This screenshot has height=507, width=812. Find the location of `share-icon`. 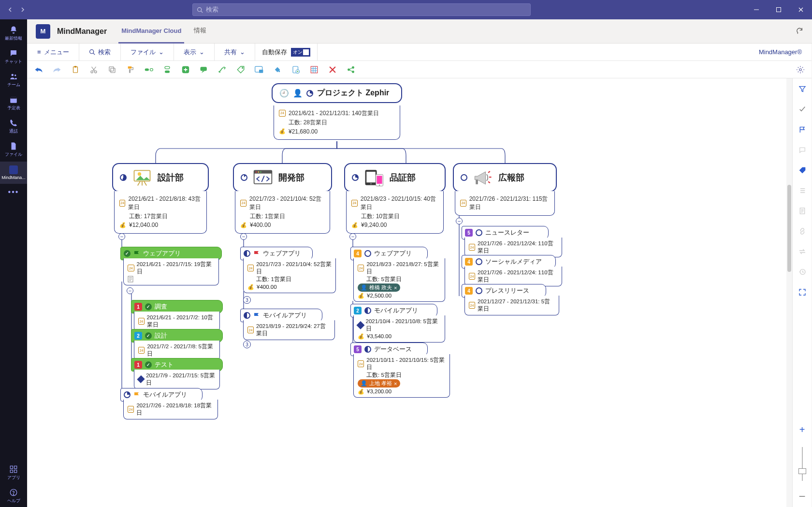

share-icon is located at coordinates (351, 70).